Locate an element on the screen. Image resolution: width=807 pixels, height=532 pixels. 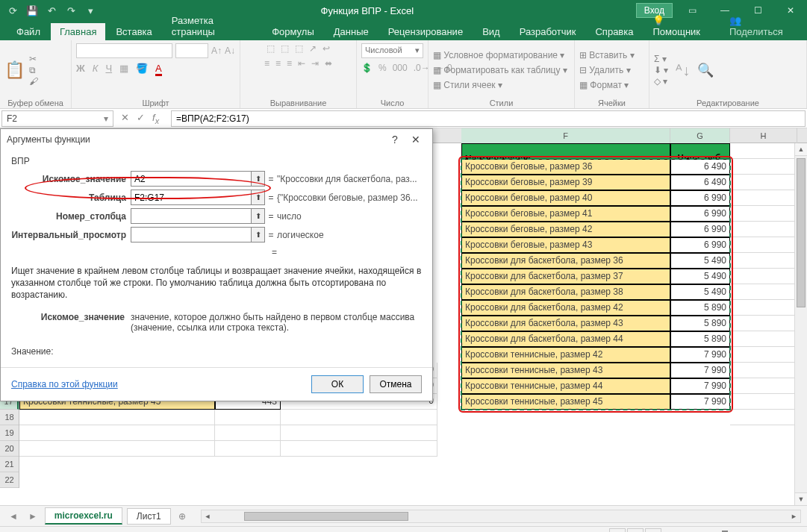
sort-filter-icon: ᴬ↓ is located at coordinates (682, 70).